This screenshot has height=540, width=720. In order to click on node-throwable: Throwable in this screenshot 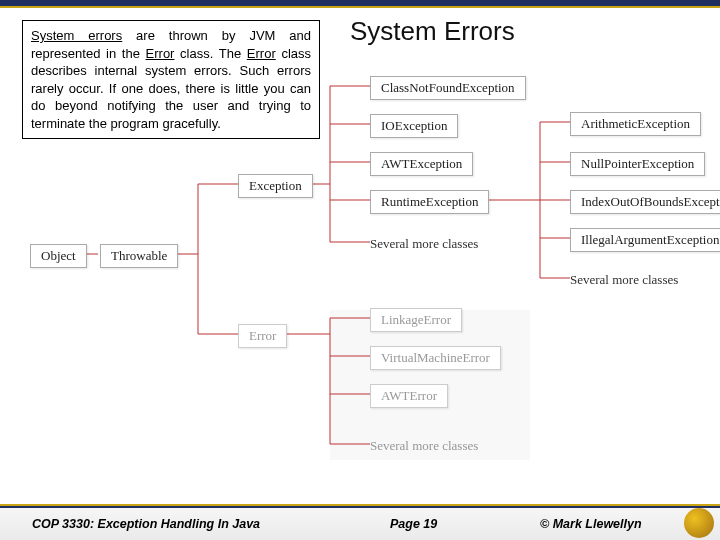, I will do `click(139, 256)`.